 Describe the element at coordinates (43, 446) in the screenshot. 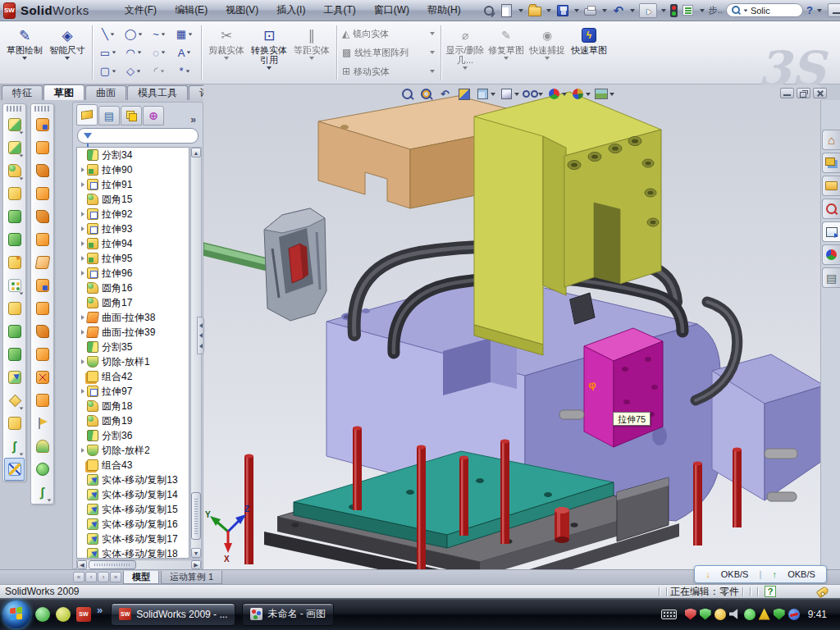

I see `dome-icon` at that location.